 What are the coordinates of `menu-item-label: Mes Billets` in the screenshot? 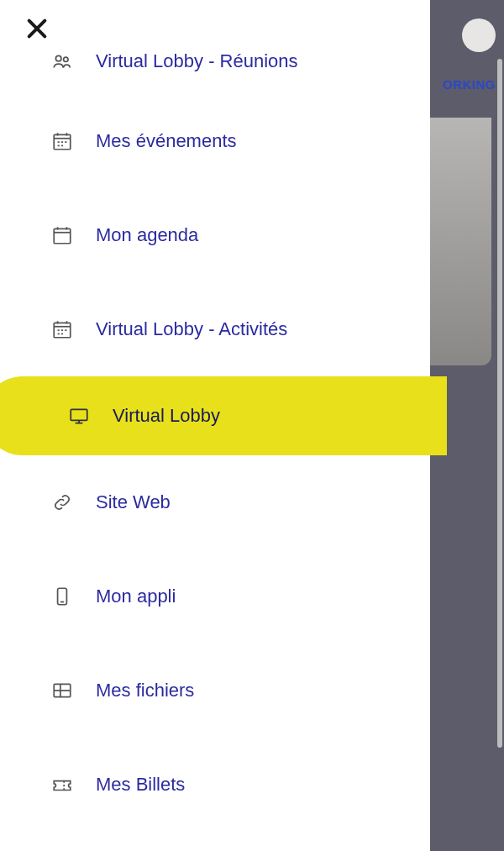 It's located at (140, 785).